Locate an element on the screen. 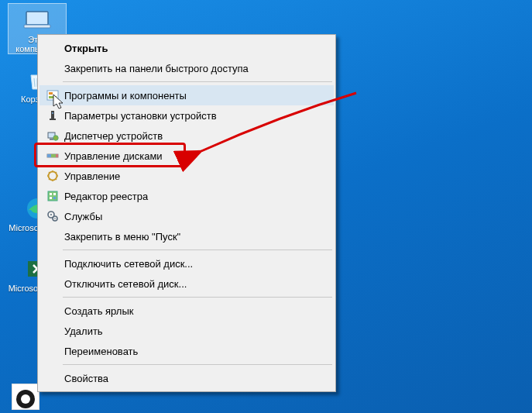 Image resolution: width=532 pixels, height=413 pixels. menu-item: Переименовать is located at coordinates (187, 351).